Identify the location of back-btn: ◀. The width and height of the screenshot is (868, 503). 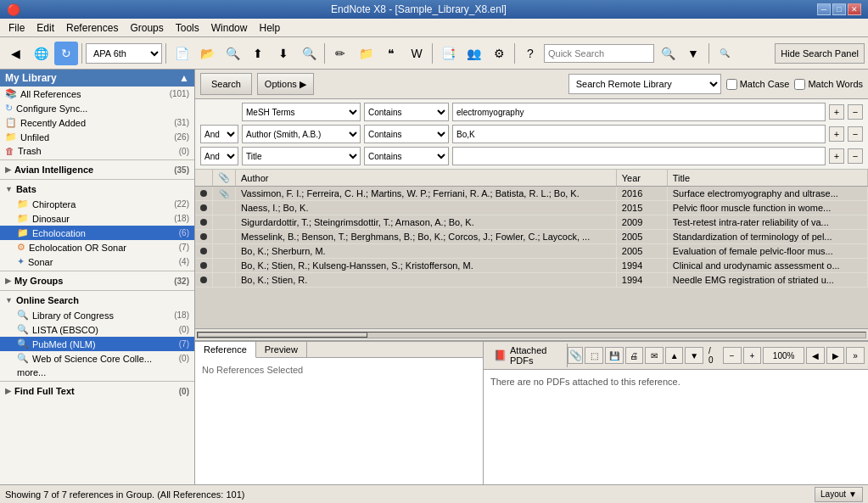
(15, 53).